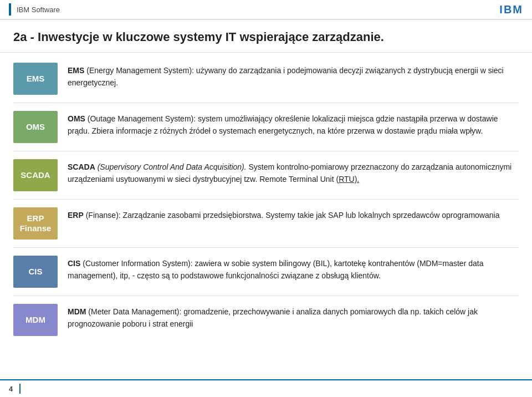 The image size is (532, 397). I want to click on section-text-2: SCADA (Supervisory Control And Data Acqu…, so click(293, 172).